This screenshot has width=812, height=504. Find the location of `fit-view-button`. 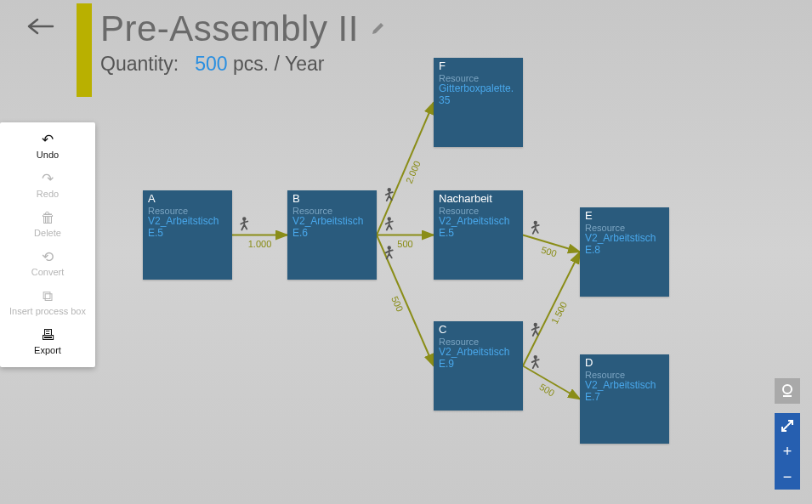

fit-view-button is located at coordinates (787, 391).